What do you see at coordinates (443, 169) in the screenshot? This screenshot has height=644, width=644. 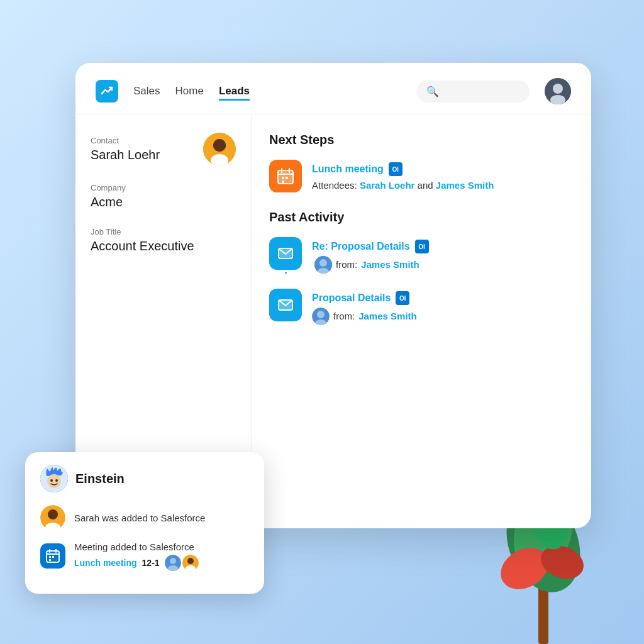 I see `next-steps-meeting-title: Lunch meeting Ol` at bounding box center [443, 169].